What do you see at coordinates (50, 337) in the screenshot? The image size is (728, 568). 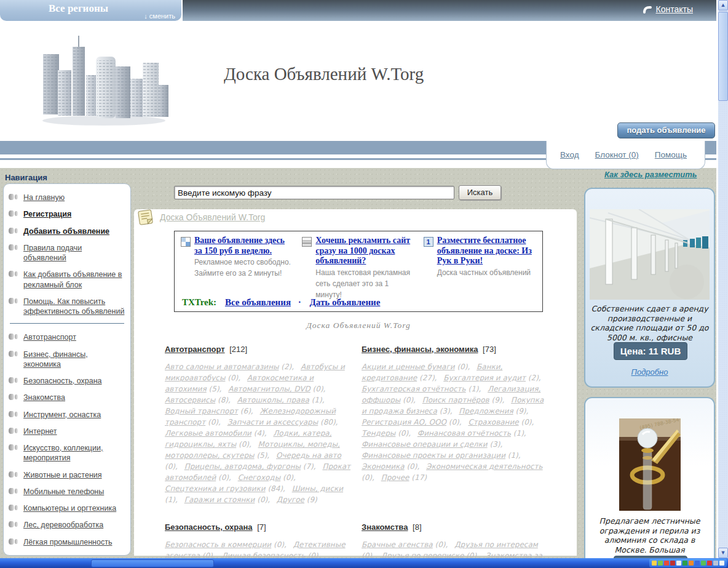 I see `sidebar-link: Автотранспорт` at bounding box center [50, 337].